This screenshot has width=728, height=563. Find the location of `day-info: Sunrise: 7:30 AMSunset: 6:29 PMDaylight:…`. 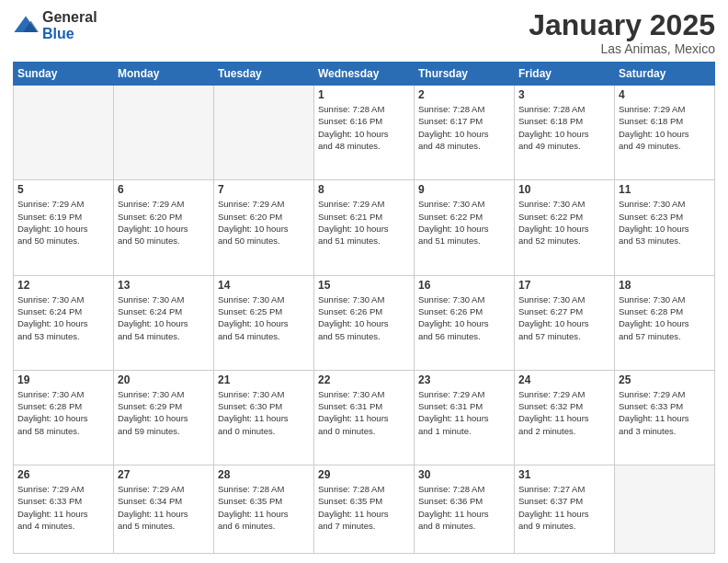

day-info: Sunrise: 7:30 AMSunset: 6:29 PMDaylight:… is located at coordinates (164, 412).